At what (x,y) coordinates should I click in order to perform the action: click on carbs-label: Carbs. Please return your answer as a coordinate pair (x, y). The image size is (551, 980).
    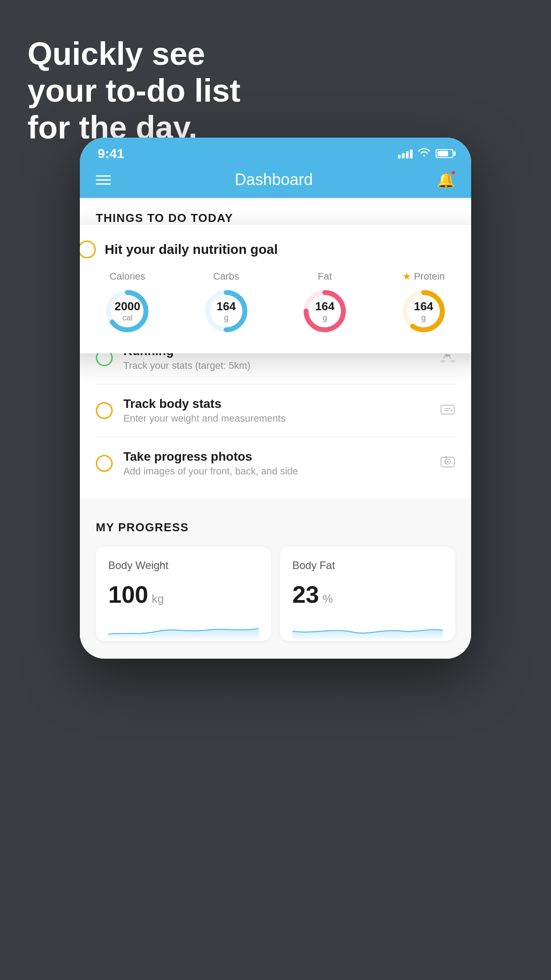
    Looking at the image, I should click on (226, 277).